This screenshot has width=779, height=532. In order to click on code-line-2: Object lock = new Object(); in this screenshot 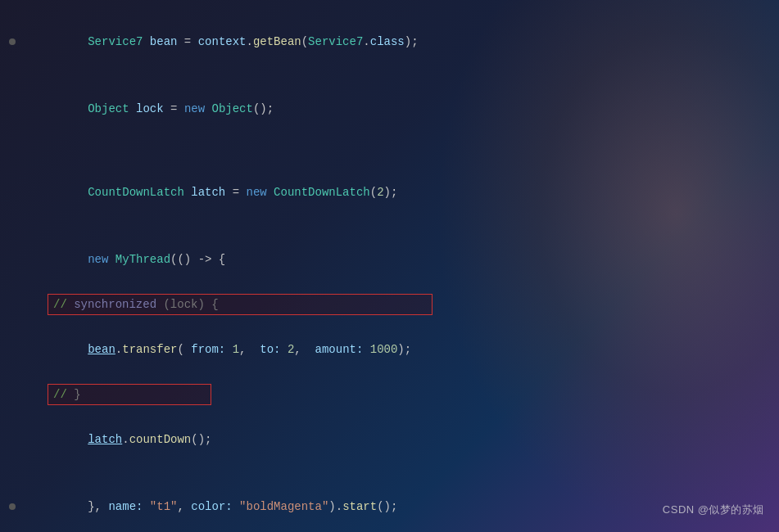, I will do `click(390, 109)`.